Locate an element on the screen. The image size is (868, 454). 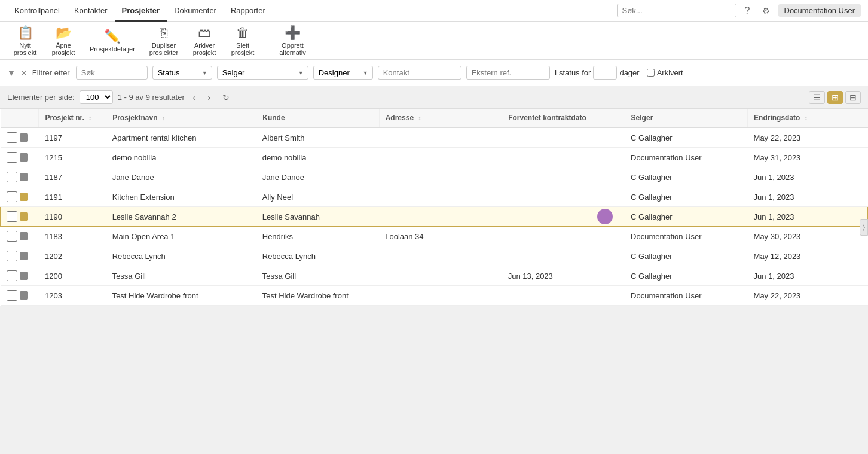
table-row: 1202Rebecca LynchRebecca LynchC Gallaghe… is located at coordinates (434, 256).